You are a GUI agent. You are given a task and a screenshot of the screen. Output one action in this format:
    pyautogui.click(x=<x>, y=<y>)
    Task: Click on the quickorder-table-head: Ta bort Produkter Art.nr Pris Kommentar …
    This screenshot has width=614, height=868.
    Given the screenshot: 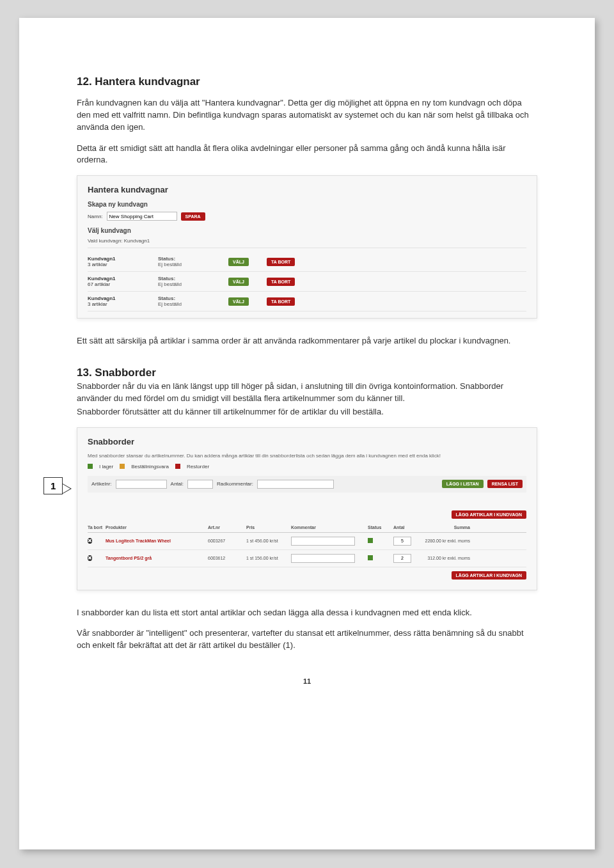 What is the action you would take?
    pyautogui.click(x=307, y=528)
    